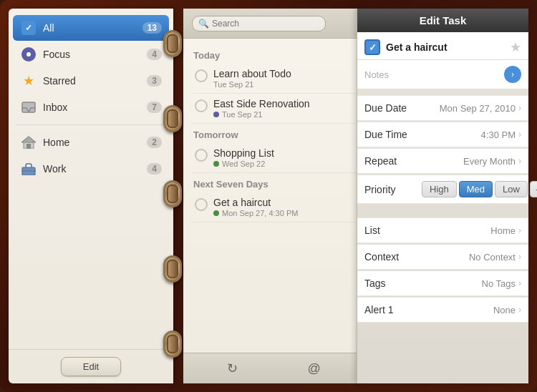  Describe the element at coordinates (266, 24) in the screenshot. I see `search-input` at that location.